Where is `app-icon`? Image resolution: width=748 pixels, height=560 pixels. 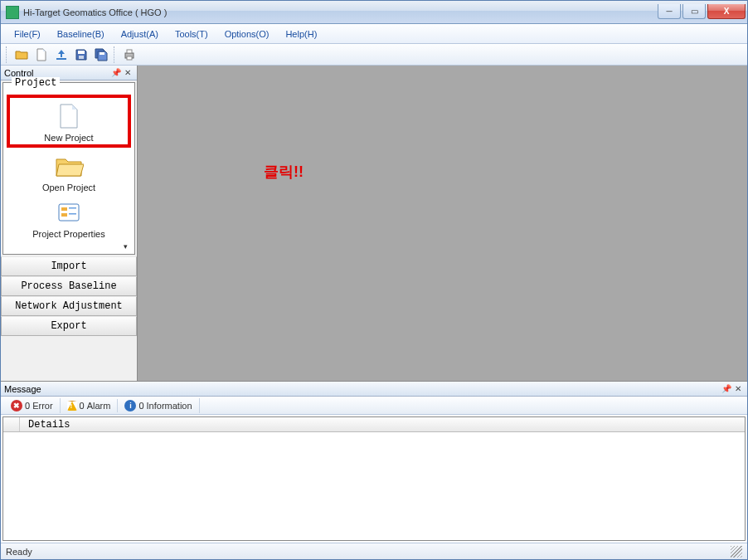 app-icon is located at coordinates (12, 12).